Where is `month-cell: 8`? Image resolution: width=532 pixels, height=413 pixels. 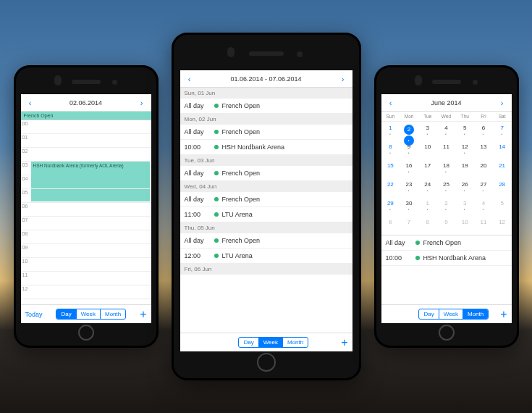
month-cell: 8 is located at coordinates (428, 225).